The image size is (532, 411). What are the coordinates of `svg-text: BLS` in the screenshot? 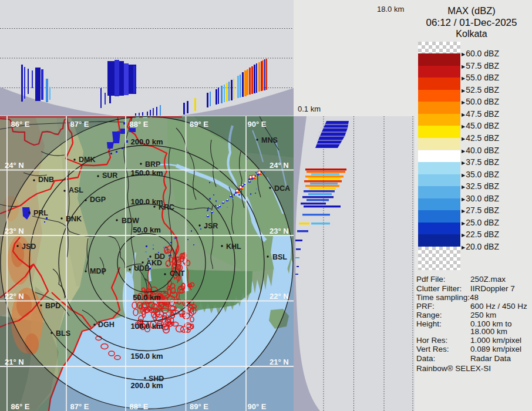 It's located at (63, 333).